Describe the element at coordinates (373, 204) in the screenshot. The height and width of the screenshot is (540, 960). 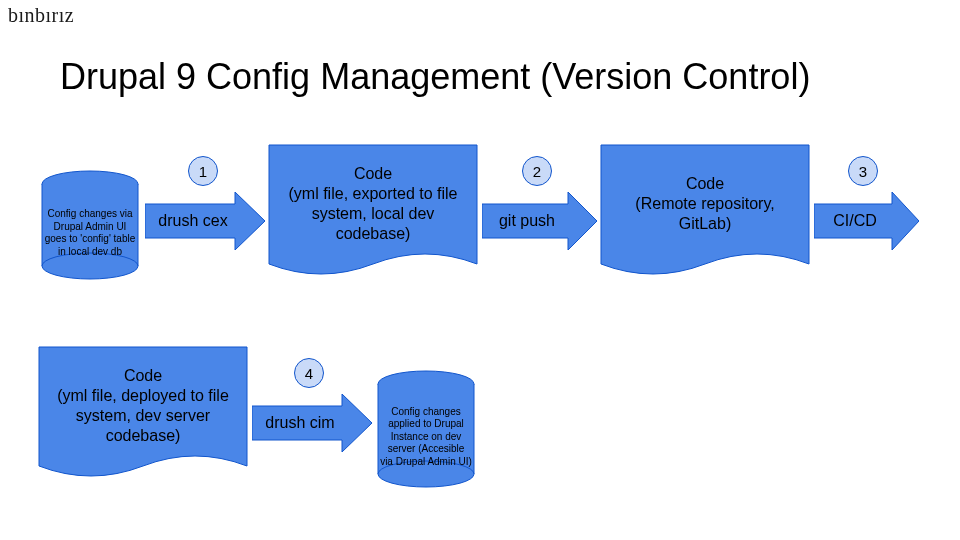
I see `doc-code-local-label: Code (yml file, exported to file system,…` at that location.